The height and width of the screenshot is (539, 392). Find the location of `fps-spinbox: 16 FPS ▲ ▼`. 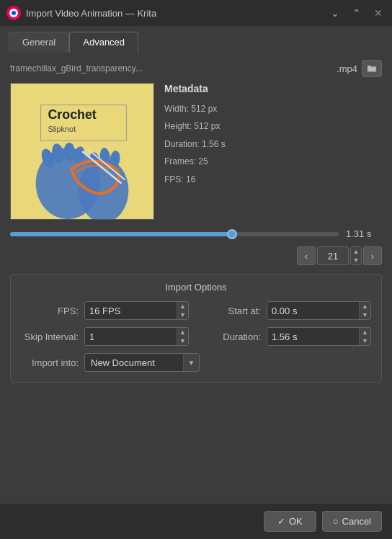

fps-spinbox: 16 FPS ▲ ▼ is located at coordinates (137, 311).